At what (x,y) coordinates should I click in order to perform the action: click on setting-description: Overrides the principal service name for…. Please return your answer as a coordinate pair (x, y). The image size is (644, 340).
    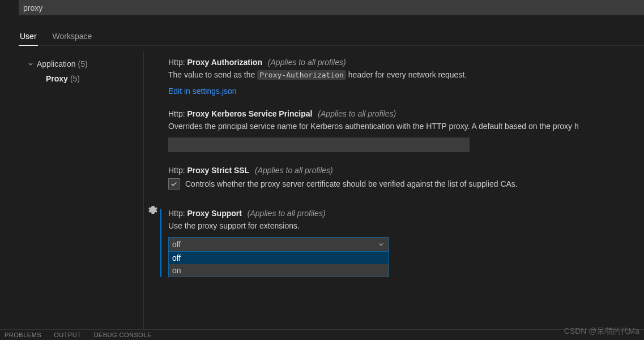
    Looking at the image, I should click on (400, 126).